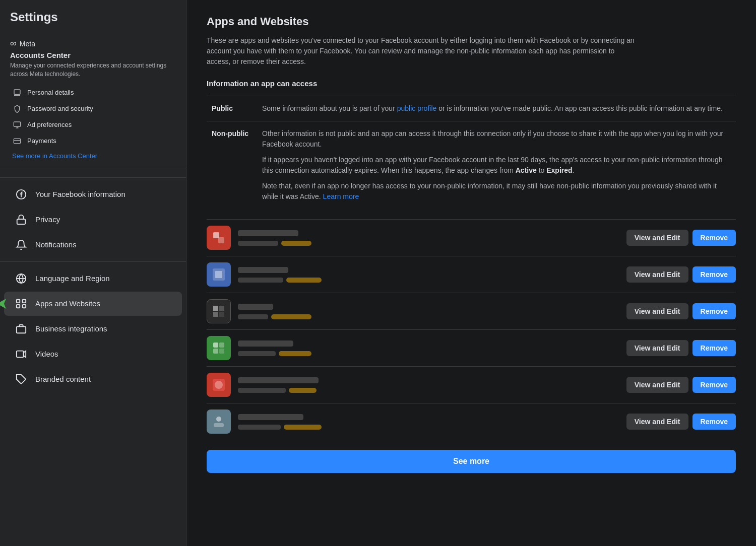 The image size is (756, 546). What do you see at coordinates (94, 125) in the screenshot?
I see `sidebar-item-ad-preferences: Ad preferences` at bounding box center [94, 125].